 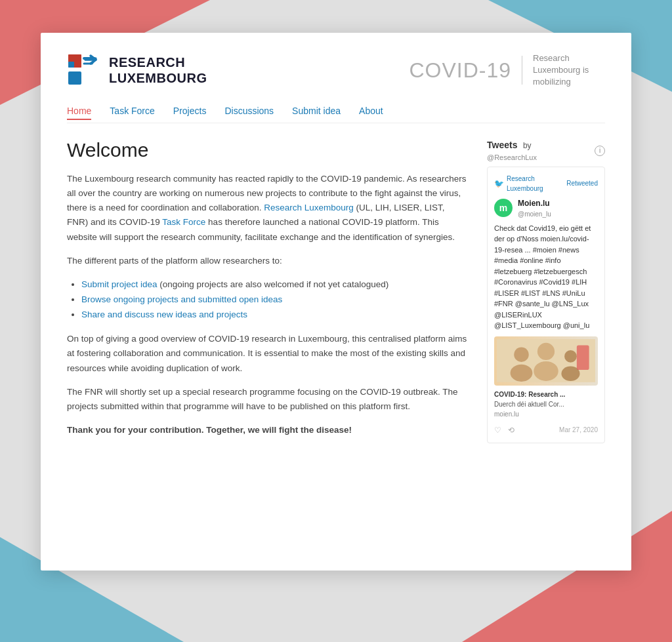 I want to click on welcome-heading: Welcome, so click(x=267, y=150).